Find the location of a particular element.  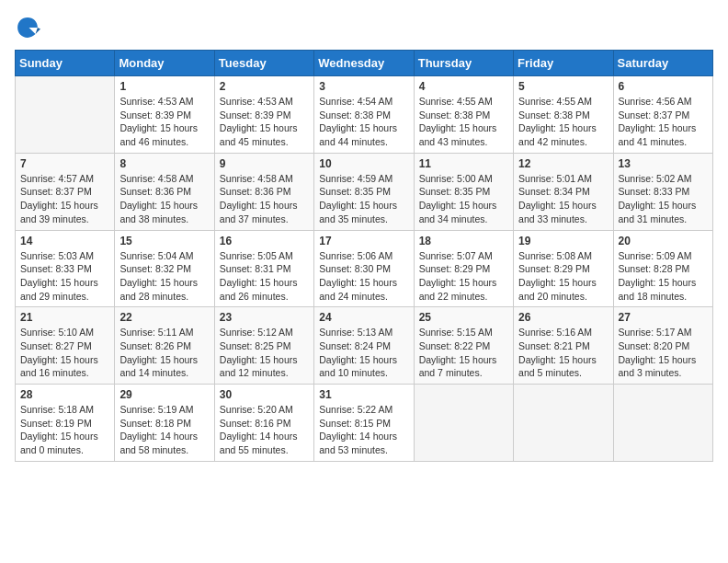

day-info: Sunrise: 5:22 AM Sunset: 8:15 PM Dayligh… is located at coordinates (364, 431).